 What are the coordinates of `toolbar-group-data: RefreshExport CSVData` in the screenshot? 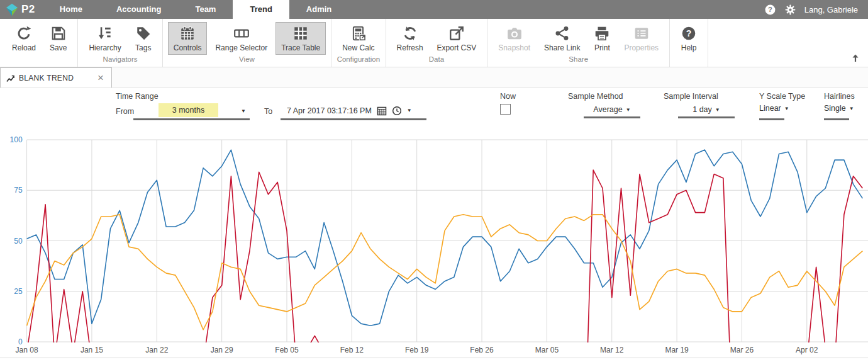 It's located at (437, 43).